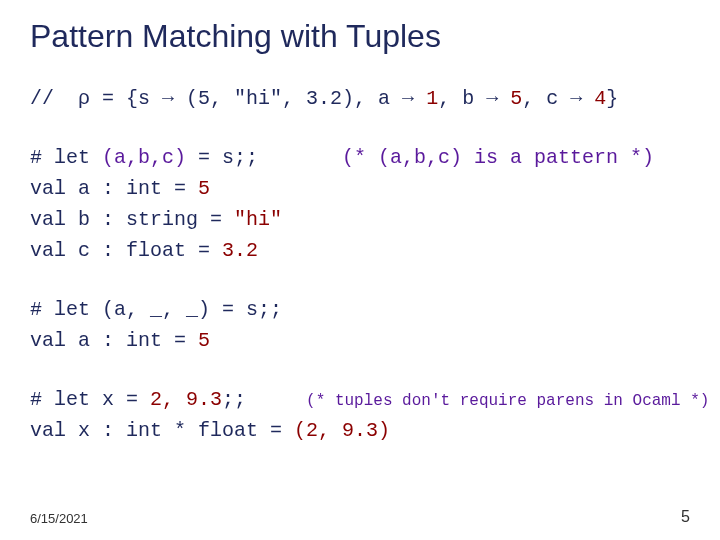 The width and height of the screenshot is (720, 540). What do you see at coordinates (156, 310) in the screenshot?
I see `t: # let (a, _, _) = s;;` at bounding box center [156, 310].